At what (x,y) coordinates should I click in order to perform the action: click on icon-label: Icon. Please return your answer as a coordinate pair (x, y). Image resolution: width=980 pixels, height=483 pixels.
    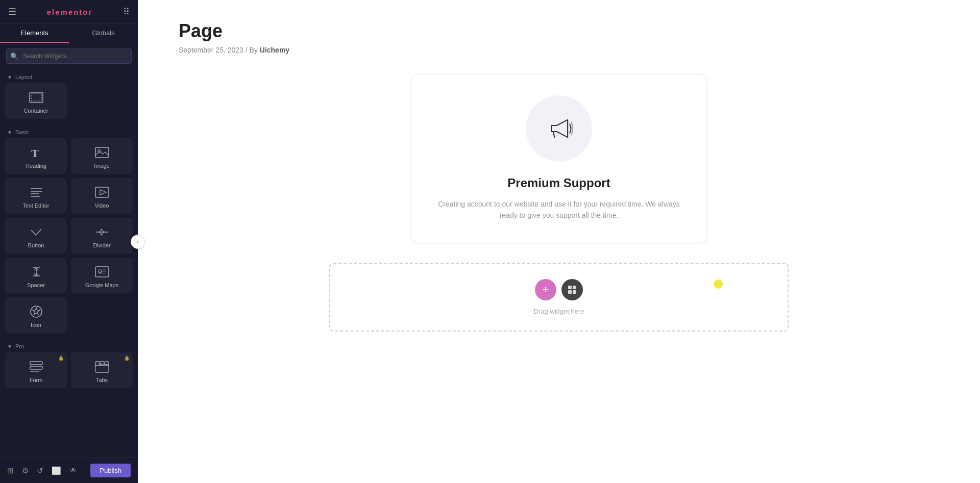
    Looking at the image, I should click on (36, 325).